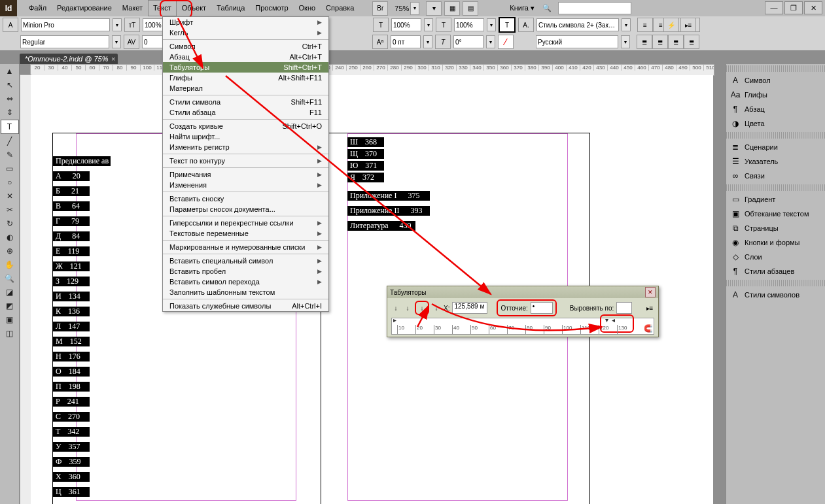 This screenshot has height=504, width=825. I want to click on panel-кнопки-и-формы: ◉Кнопки и формы, so click(776, 243).